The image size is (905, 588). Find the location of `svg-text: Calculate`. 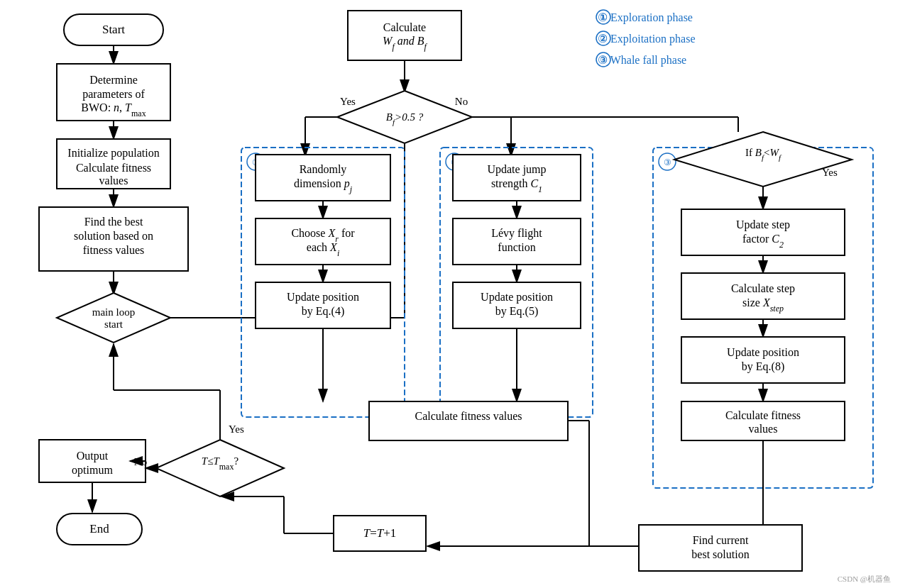

svg-text: Calculate is located at coordinates (405, 27).